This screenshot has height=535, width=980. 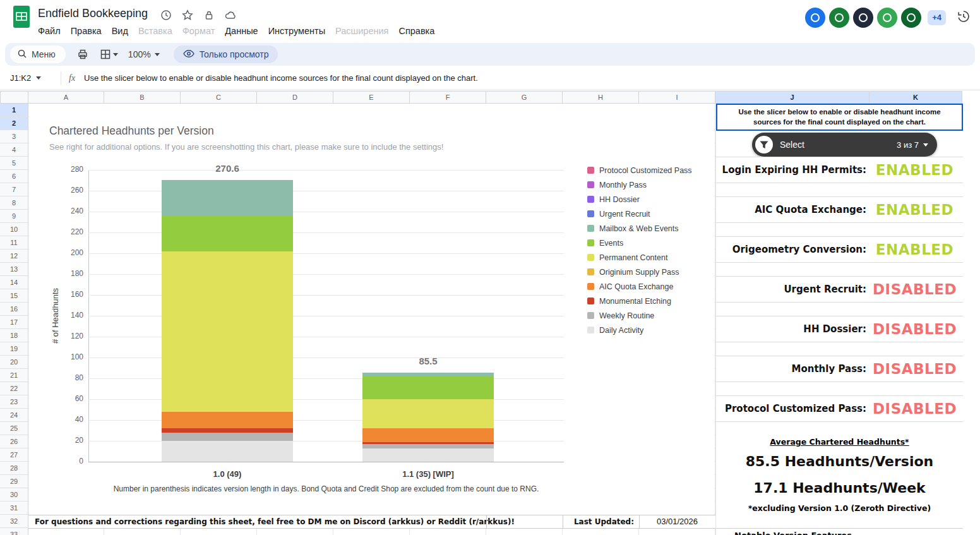 I want to click on menu-view: Вид, so click(x=120, y=31).